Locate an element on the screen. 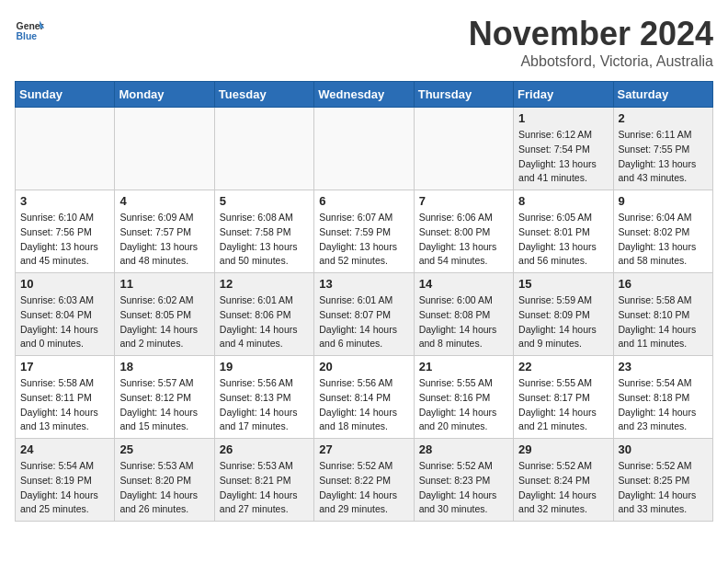  calendar-week-row: 17Sunrise: 5:58 AMSunset: 8:11 PMDayligh… is located at coordinates (364, 397).